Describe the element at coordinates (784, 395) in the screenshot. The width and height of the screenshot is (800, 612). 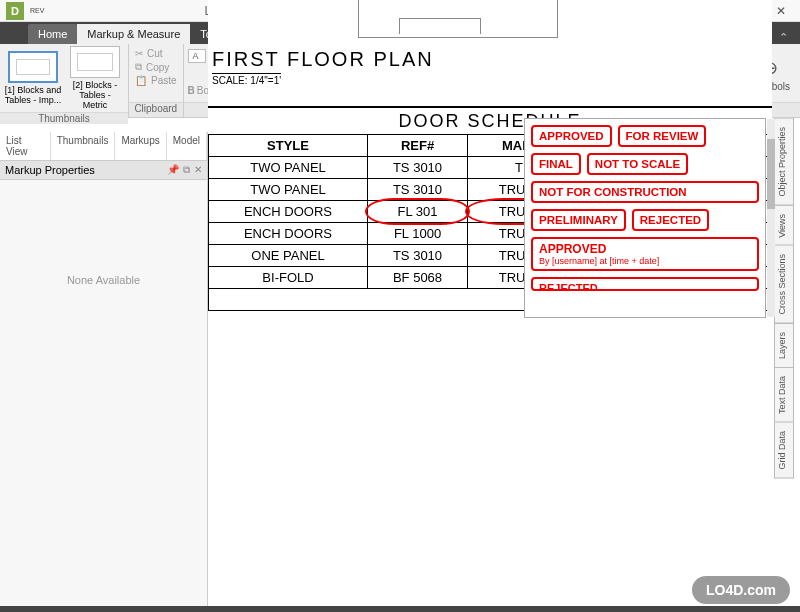
I see `sidetab-text-data: Text Data` at that location.